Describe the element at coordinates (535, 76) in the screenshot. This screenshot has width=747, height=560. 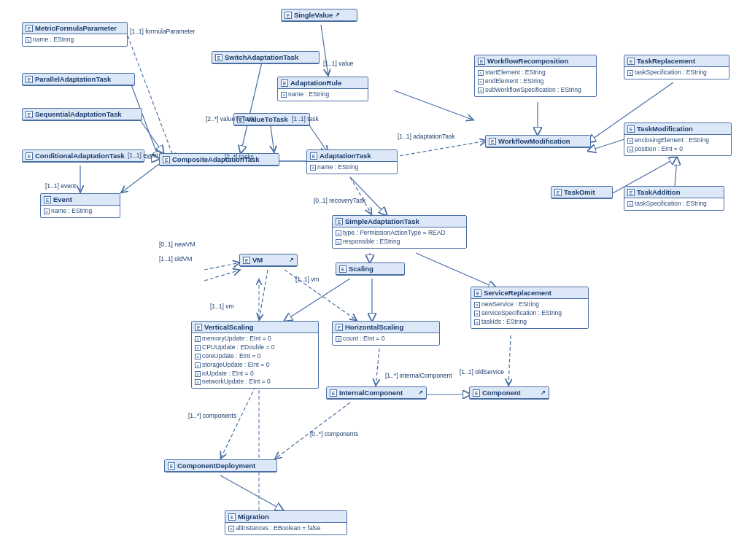
I see `box-WorkflowRecomposition: E WorkflowRecomposition astartElement : …` at that location.